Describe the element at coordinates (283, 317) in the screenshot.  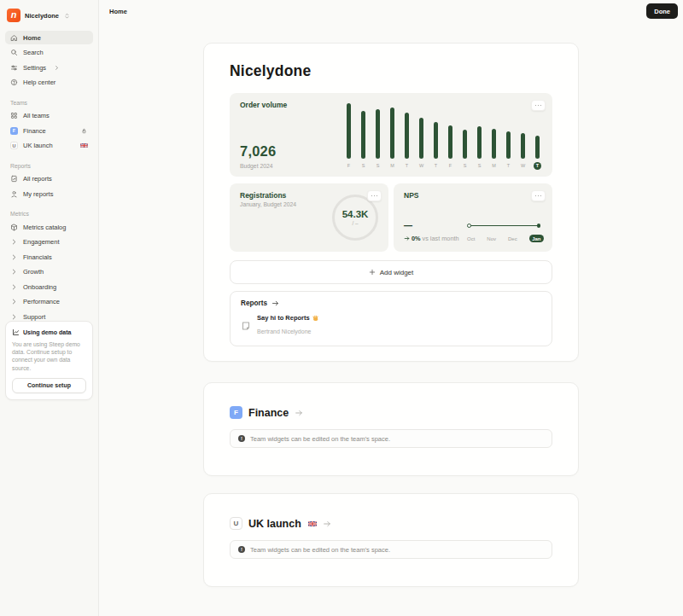
I see `report-item-title: Say hi to Reports` at that location.